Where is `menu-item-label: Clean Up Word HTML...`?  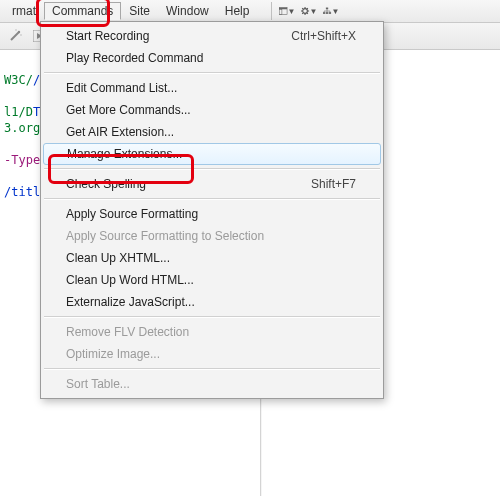 menu-item-label: Clean Up Word HTML... is located at coordinates (211, 280).